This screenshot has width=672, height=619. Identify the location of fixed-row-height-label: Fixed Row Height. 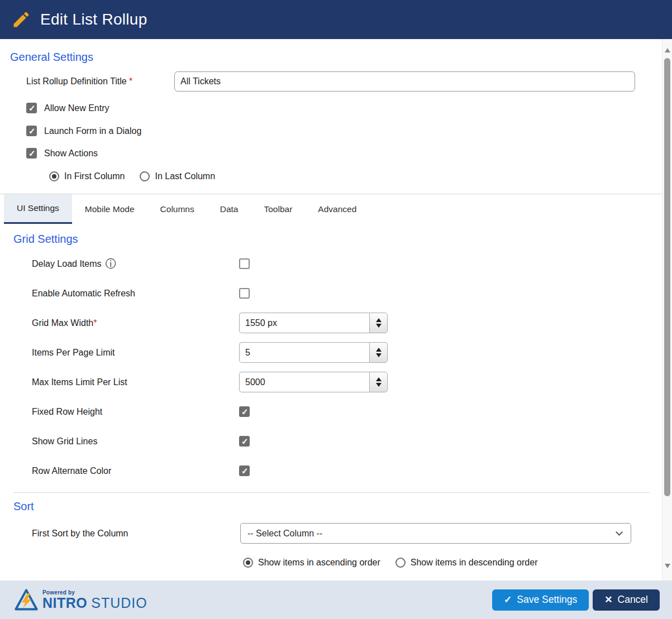
(135, 412).